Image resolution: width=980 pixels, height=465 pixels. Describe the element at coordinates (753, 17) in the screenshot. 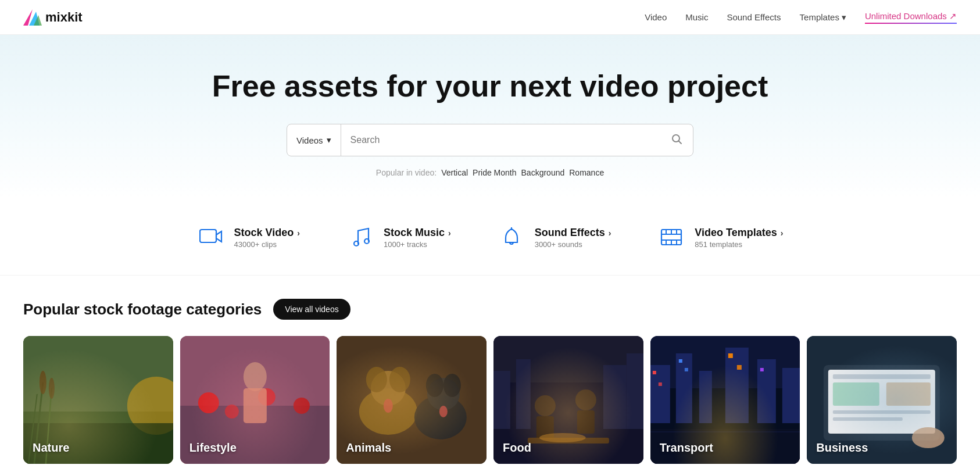

I see `nav-sound-effects: Sound Effects` at that location.